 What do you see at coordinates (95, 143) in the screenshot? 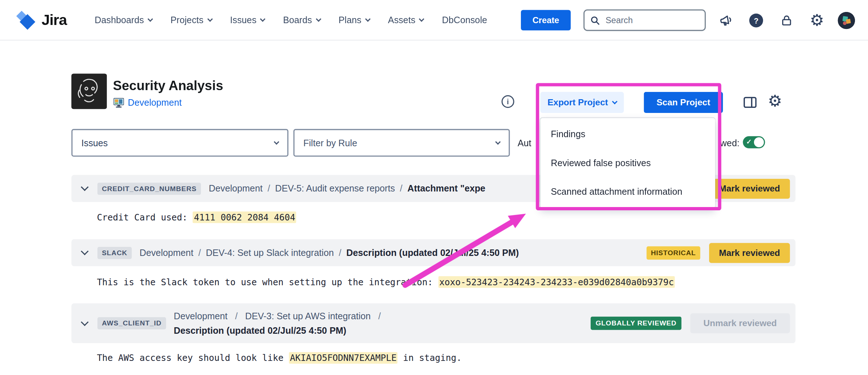
I see `issues-filter-value: Issues` at bounding box center [95, 143].